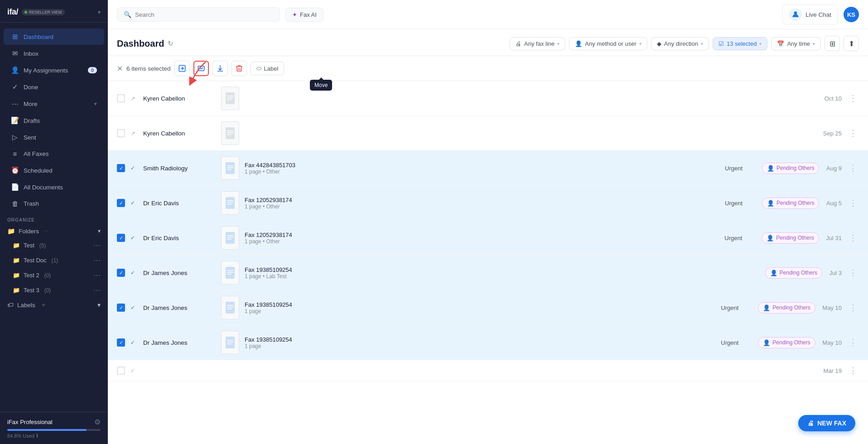 Image resolution: width=868 pixels, height=444 pixels. Describe the element at coordinates (179, 238) in the screenshot. I see `sender-name: Dr Eric Davis` at that location.